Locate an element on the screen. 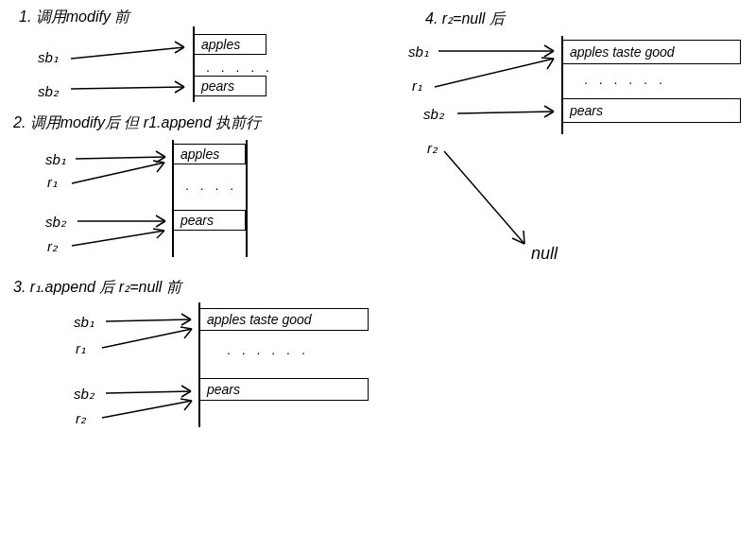 The width and height of the screenshot is (756, 534). step1-sb2: sb₂ is located at coordinates (48, 92).